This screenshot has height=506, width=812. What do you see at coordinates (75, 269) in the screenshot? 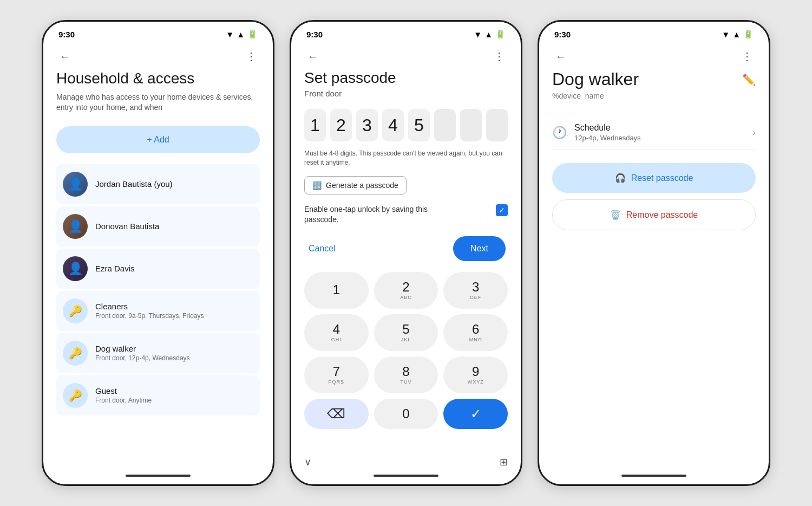
I see `person-icon-3: 👤` at bounding box center [75, 269].